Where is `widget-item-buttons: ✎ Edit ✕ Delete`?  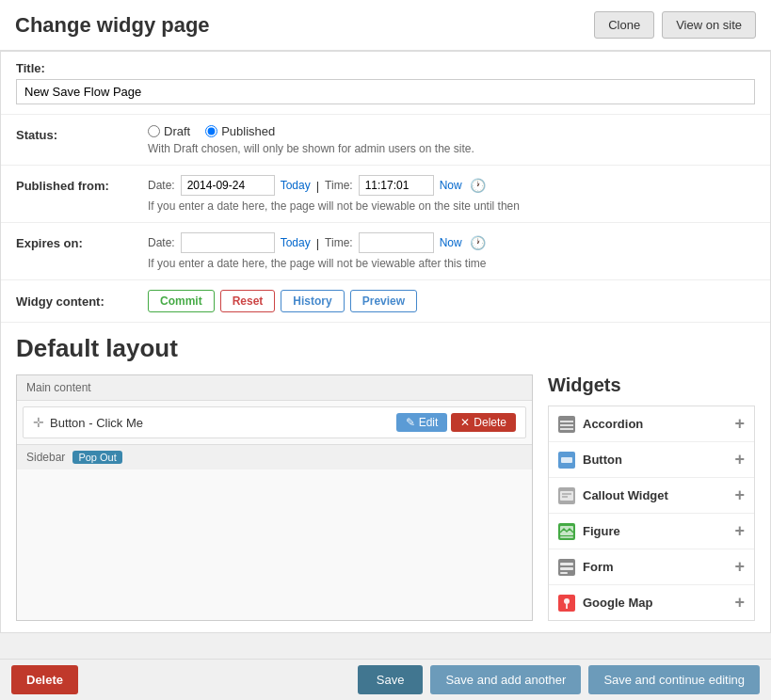 widget-item-buttons: ✎ Edit ✕ Delete is located at coordinates (456, 422).